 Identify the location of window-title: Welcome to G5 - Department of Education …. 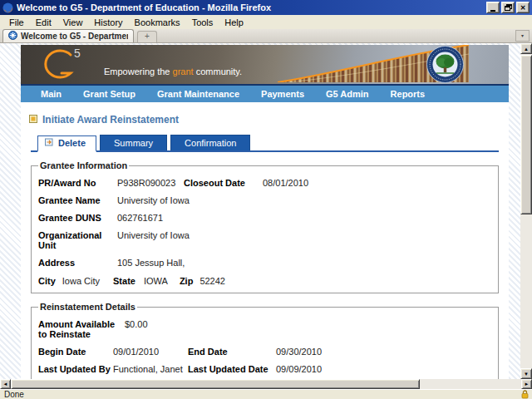
(249, 7).